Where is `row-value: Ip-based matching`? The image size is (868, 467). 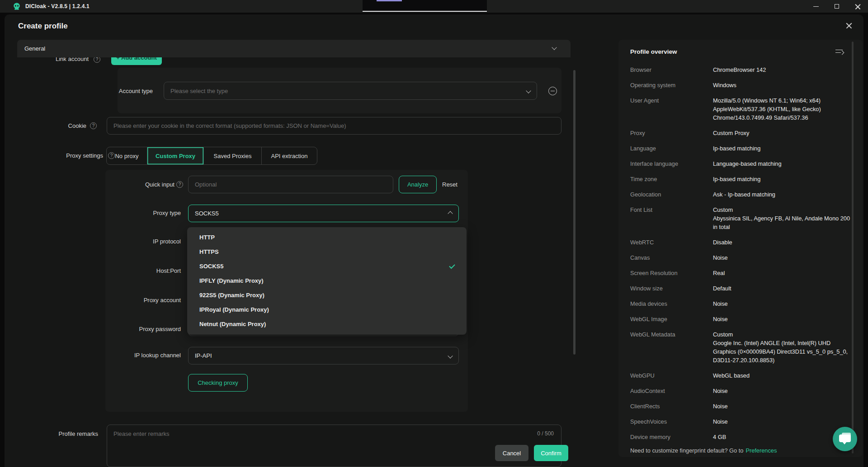 row-value: Ip-based matching is located at coordinates (784, 148).